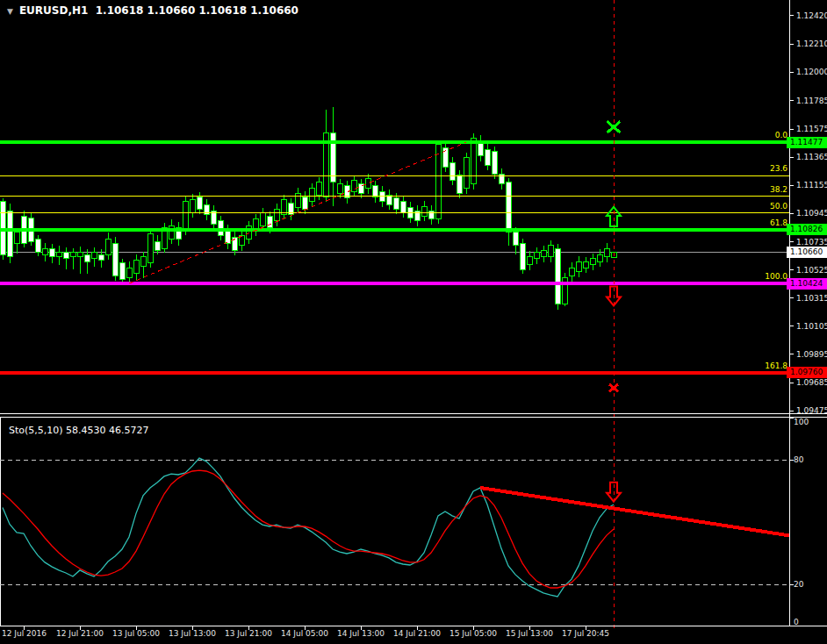 This screenshot has height=644, width=827. I want to click on time-axis-label: 17 Jul 20:45, so click(586, 633).